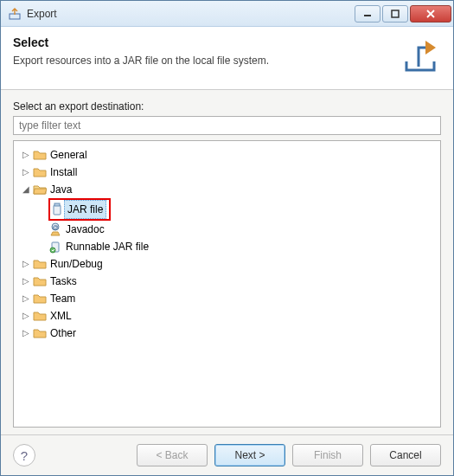 The height and width of the screenshot is (476, 454). I want to click on footer: ? < Back Next > Finish Cancel, so click(227, 455).